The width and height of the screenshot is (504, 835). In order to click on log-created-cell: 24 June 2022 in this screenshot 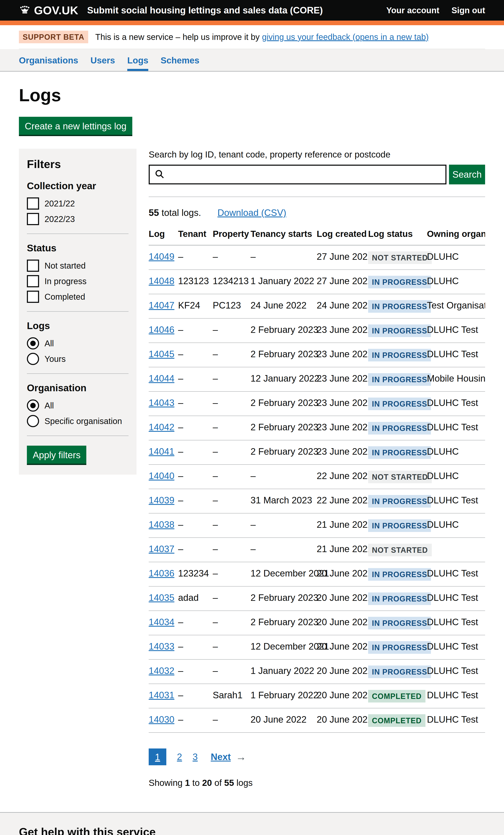, I will do `click(342, 306)`.